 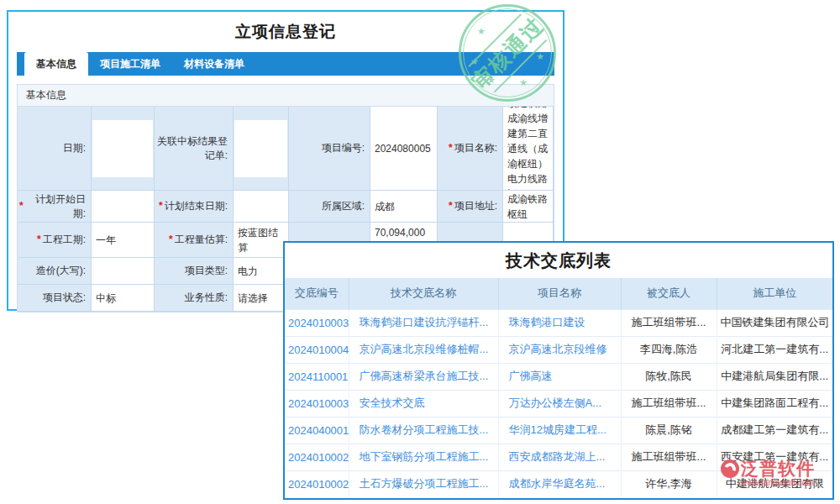 What do you see at coordinates (669, 484) in the screenshot?
I see `cell-text: 许华,李海` at bounding box center [669, 484].